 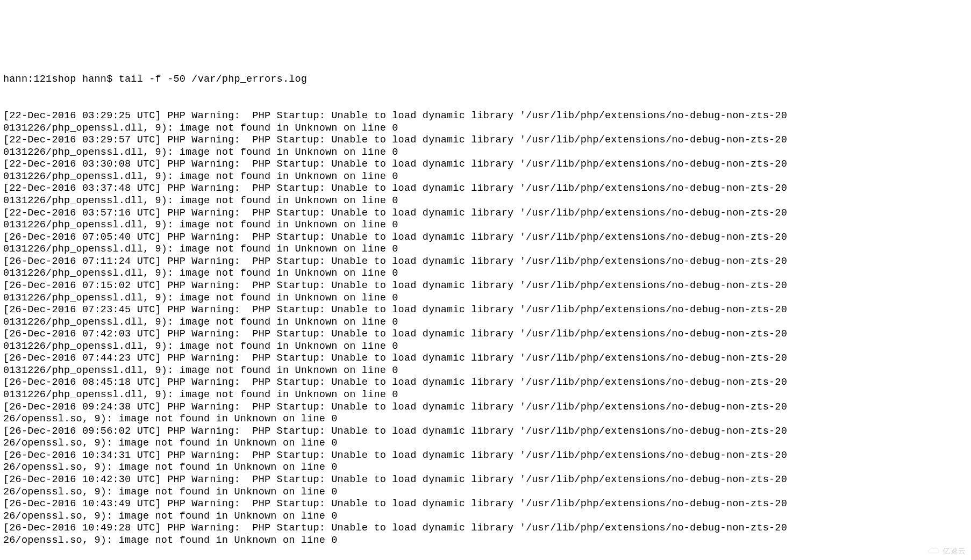 I want to click on log-line: [26-Dec-2016 09:24:38 UTC] PHP Warning: …, so click(x=486, y=407).